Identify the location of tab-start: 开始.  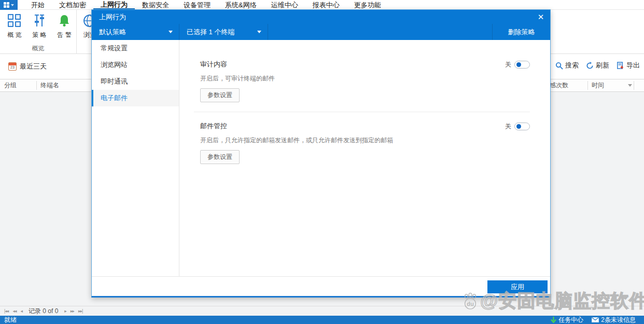
(38, 5).